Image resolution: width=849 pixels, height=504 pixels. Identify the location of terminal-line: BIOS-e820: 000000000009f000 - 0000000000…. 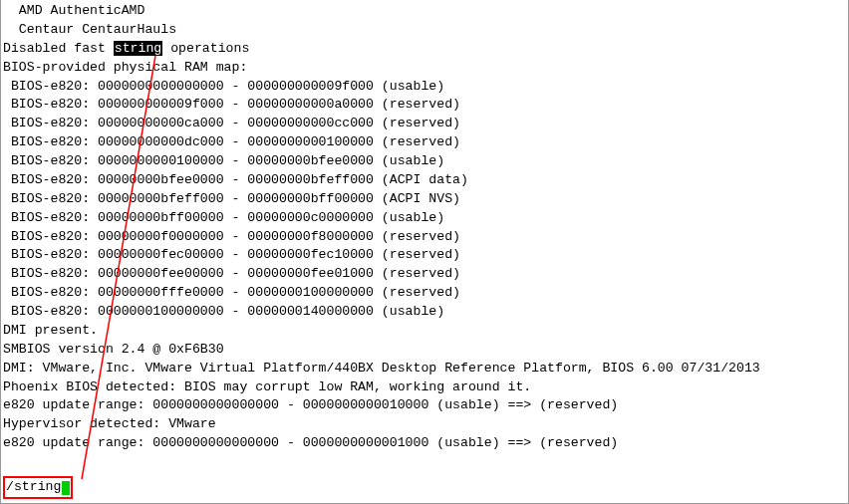
(424, 106).